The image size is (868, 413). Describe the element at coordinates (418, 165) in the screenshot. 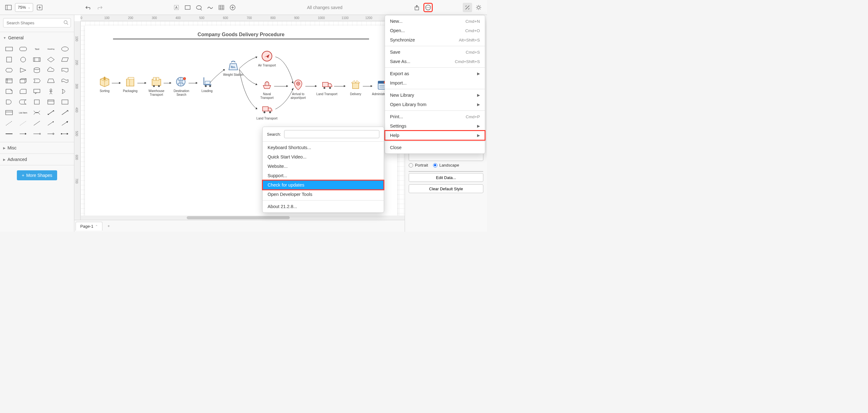

I see `orientation-portrait: Portrait` at that location.